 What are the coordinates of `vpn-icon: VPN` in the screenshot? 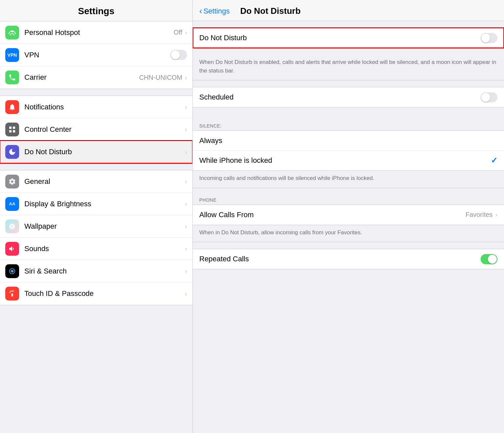 It's located at (12, 55).